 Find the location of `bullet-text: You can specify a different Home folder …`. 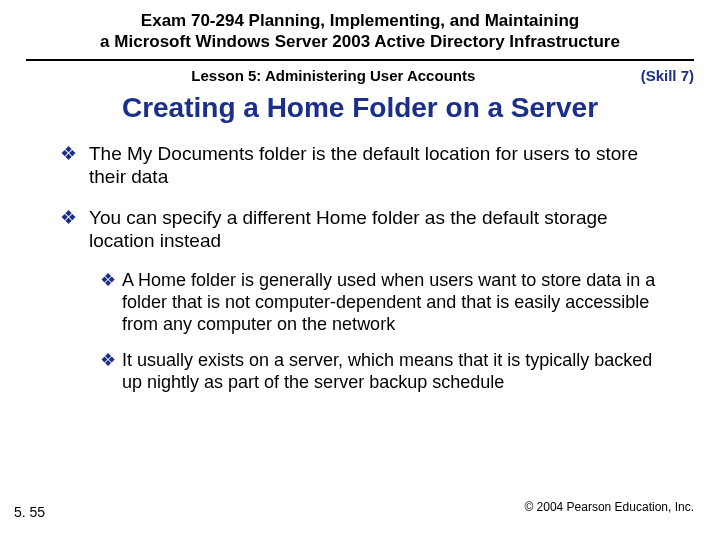

bullet-text: You can specify a different Home folder … is located at coordinates (376, 229).